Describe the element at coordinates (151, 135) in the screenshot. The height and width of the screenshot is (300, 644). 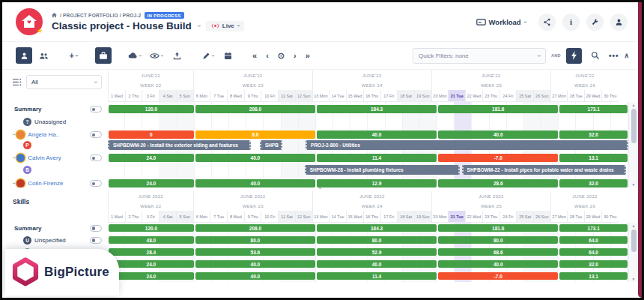
I see `workload-bar: 0` at that location.